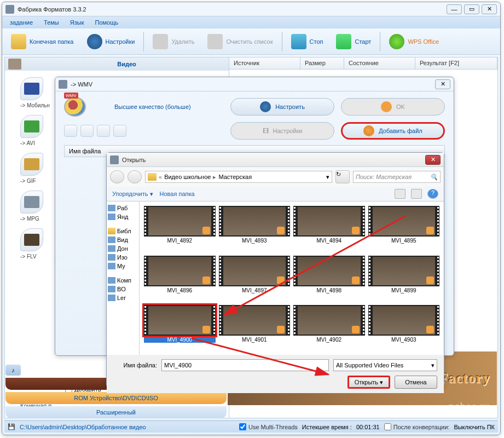 The image size is (504, 438). Describe the element at coordinates (253, 84) in the screenshot. I see `wmv-title: -> WMV` at that location.